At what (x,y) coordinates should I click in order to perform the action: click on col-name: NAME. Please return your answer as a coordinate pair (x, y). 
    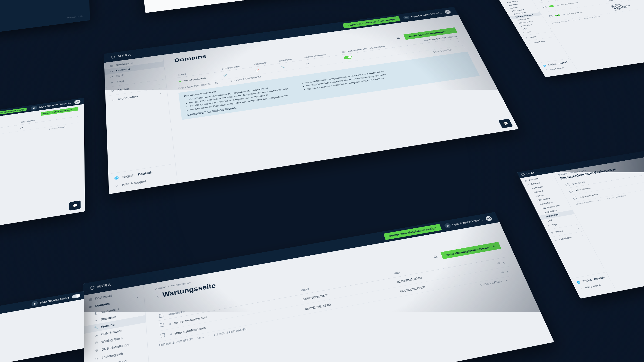
    Looking at the image, I should click on (198, 72).